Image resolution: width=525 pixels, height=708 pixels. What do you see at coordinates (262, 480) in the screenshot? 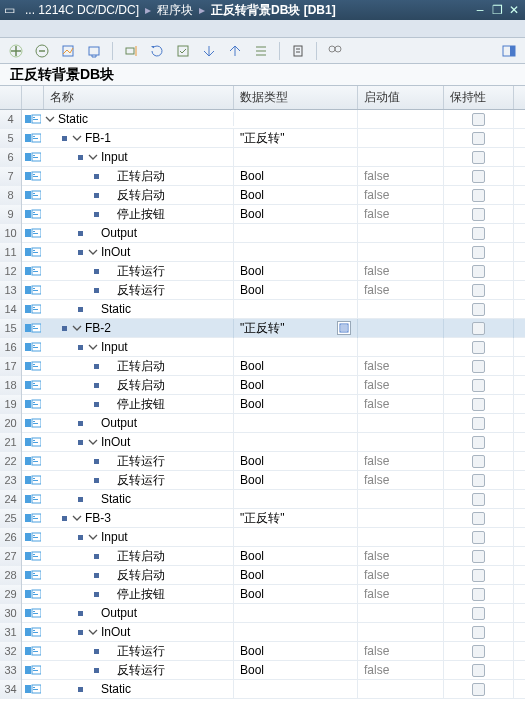
I see `table-row: 23反转运行Boolfalse` at bounding box center [262, 480].